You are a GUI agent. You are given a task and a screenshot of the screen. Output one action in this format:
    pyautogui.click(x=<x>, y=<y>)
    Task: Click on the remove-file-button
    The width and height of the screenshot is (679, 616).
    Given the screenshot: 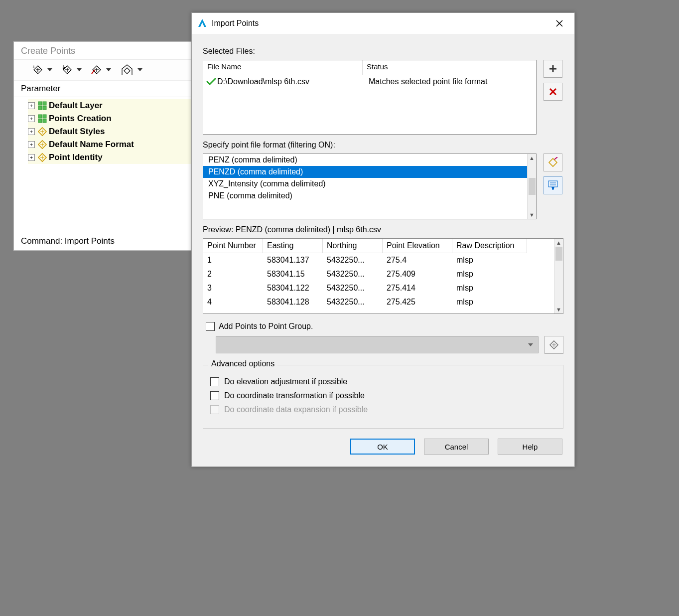 What is the action you would take?
    pyautogui.click(x=553, y=92)
    